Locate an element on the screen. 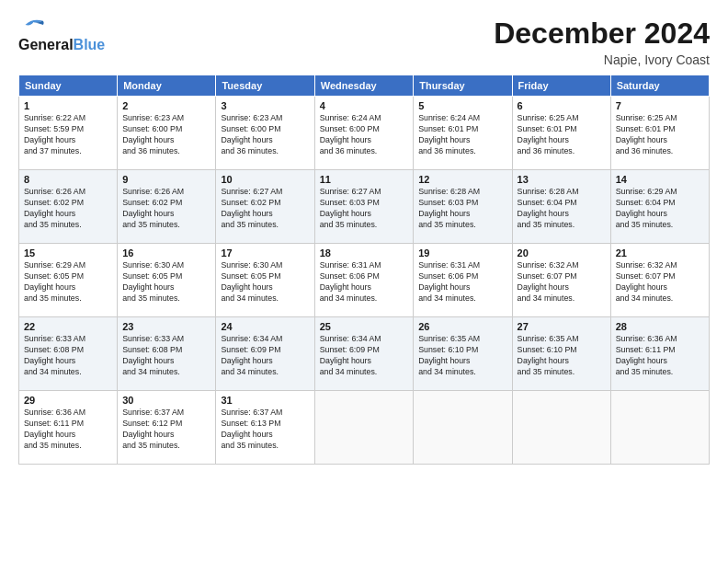 The image size is (728, 563). day-number: 29 is located at coordinates (68, 400).